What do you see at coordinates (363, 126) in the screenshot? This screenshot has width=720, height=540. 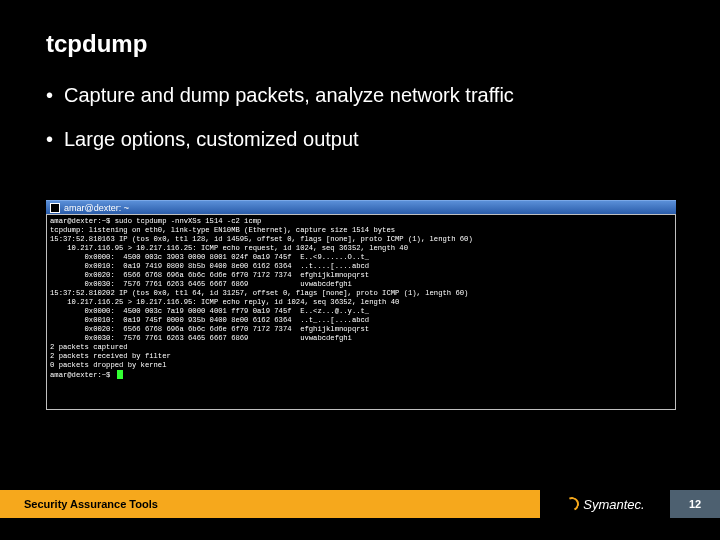 I see `bullet-list: Capture and dump packets, analyze networ…` at bounding box center [363, 126].